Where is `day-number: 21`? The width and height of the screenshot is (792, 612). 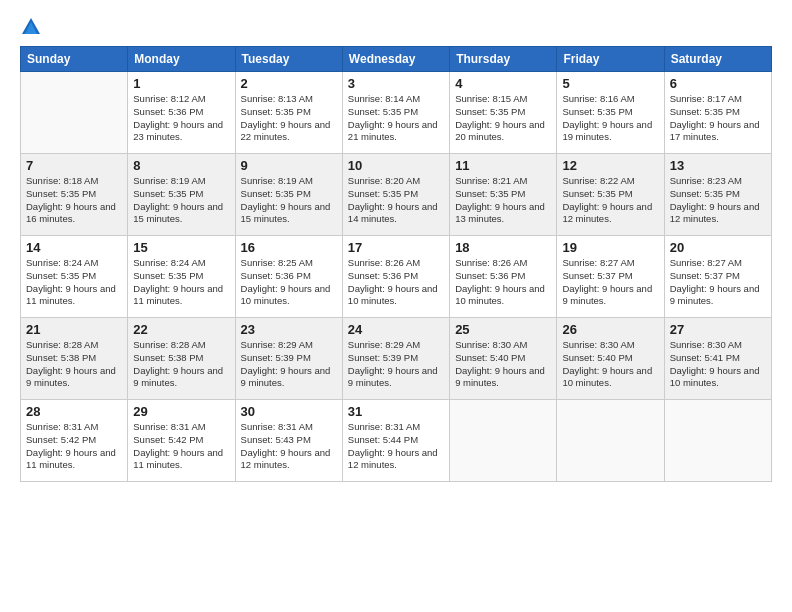 day-number: 21 is located at coordinates (74, 330).